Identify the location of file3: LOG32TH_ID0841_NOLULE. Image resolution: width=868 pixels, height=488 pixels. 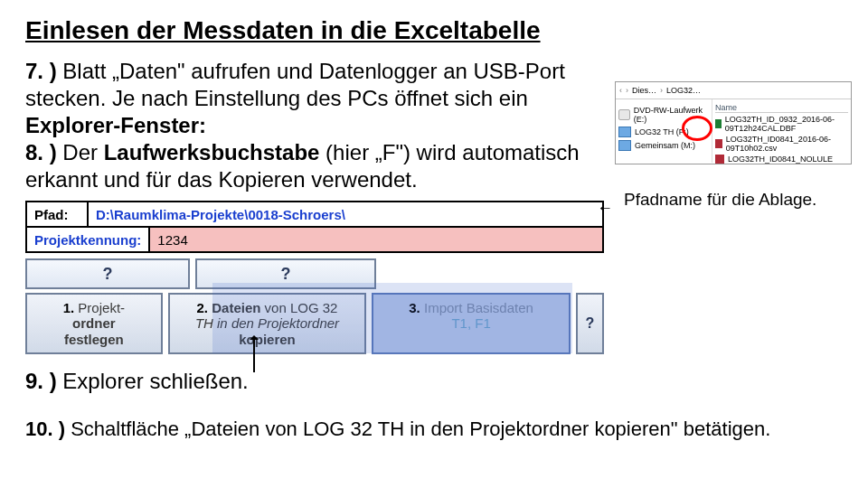
(780, 159).